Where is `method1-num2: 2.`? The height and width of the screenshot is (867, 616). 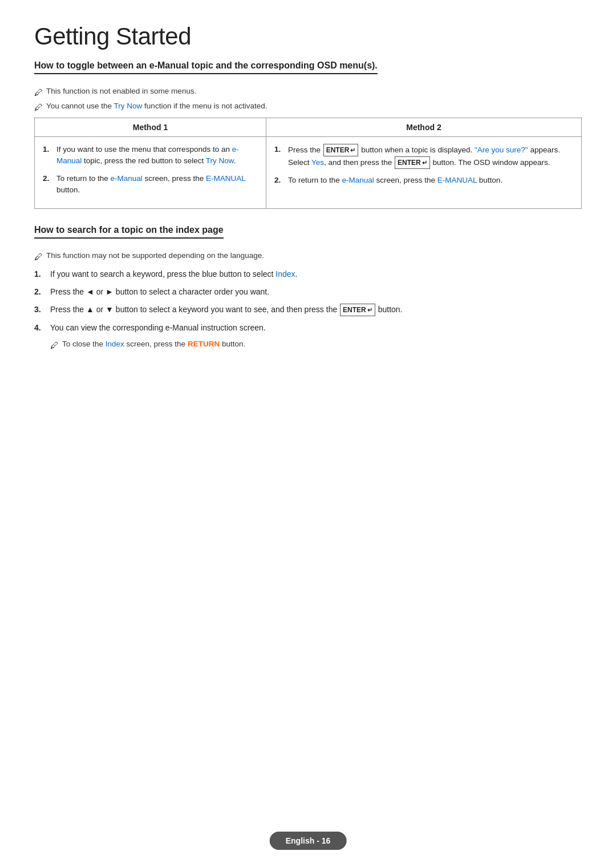 method1-num2: 2. is located at coordinates (48, 179).